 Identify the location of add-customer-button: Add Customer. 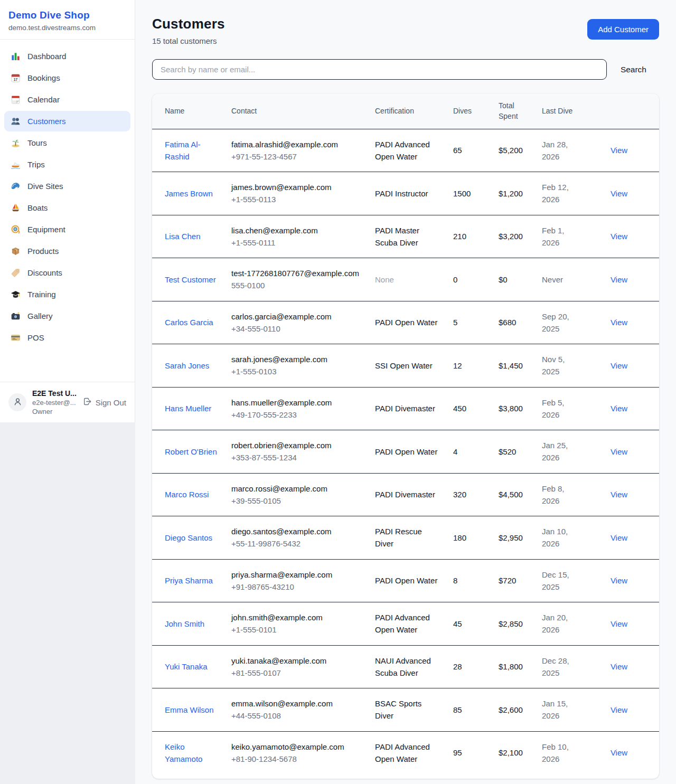
(623, 30).